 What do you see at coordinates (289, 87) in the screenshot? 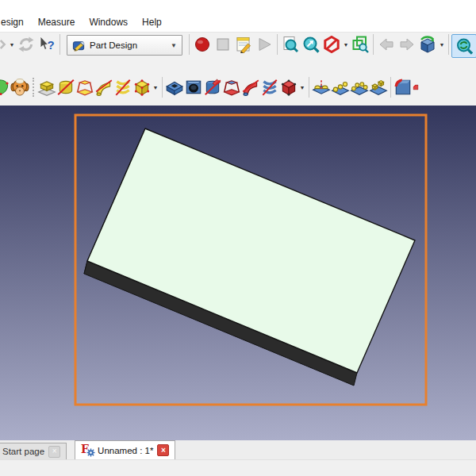
I see `subtractive-primitive-button` at bounding box center [289, 87].